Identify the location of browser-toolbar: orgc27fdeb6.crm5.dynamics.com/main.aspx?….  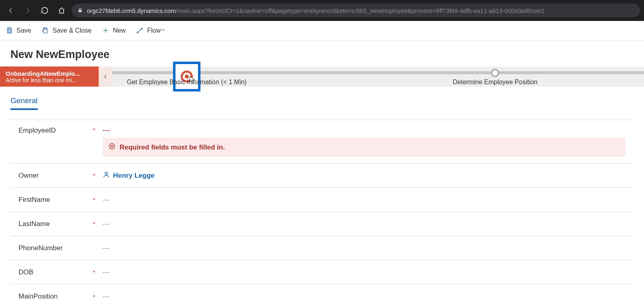
(322, 10).